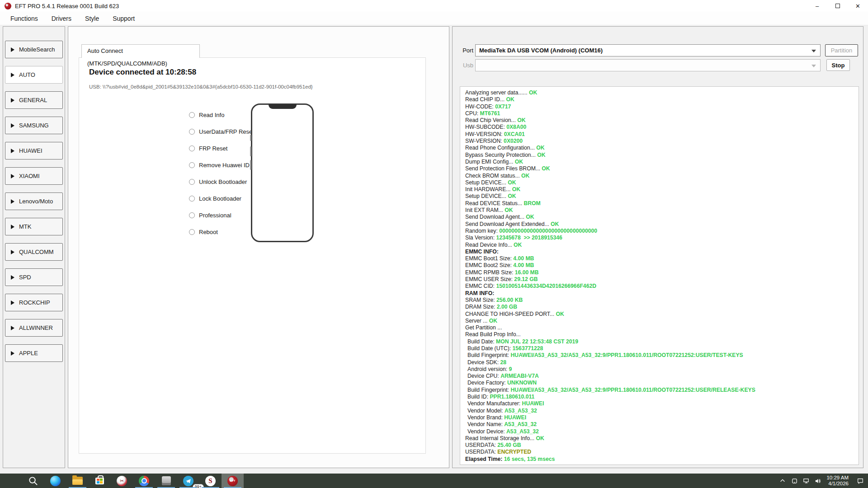  I want to click on log-line: Get Partition ..., so click(660, 328).